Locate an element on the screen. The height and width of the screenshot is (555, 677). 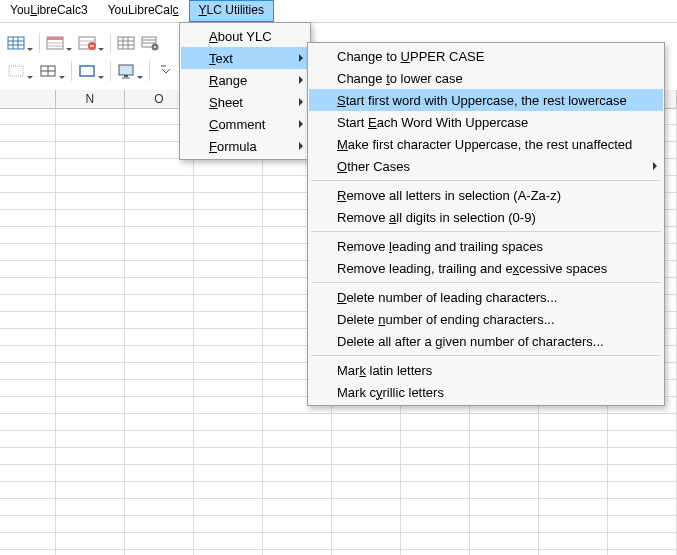
menu-item: Sheet is located at coordinates (245, 102).